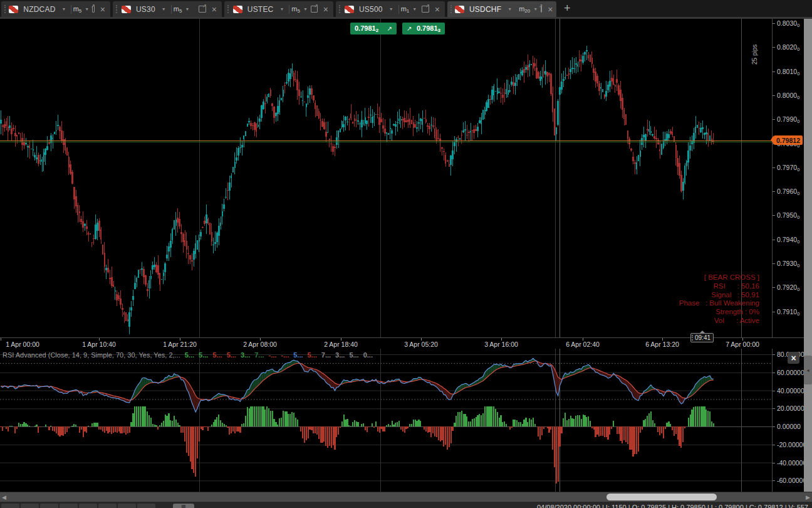 This screenshot has width=812, height=508. What do you see at coordinates (373, 29) in the screenshot?
I see `sell-button: 0.79812 ↗` at bounding box center [373, 29].